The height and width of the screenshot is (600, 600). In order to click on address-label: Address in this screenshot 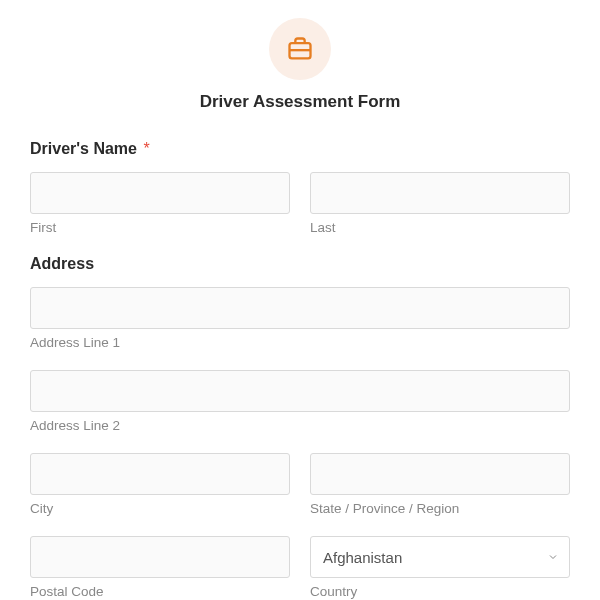, I will do `click(300, 264)`.